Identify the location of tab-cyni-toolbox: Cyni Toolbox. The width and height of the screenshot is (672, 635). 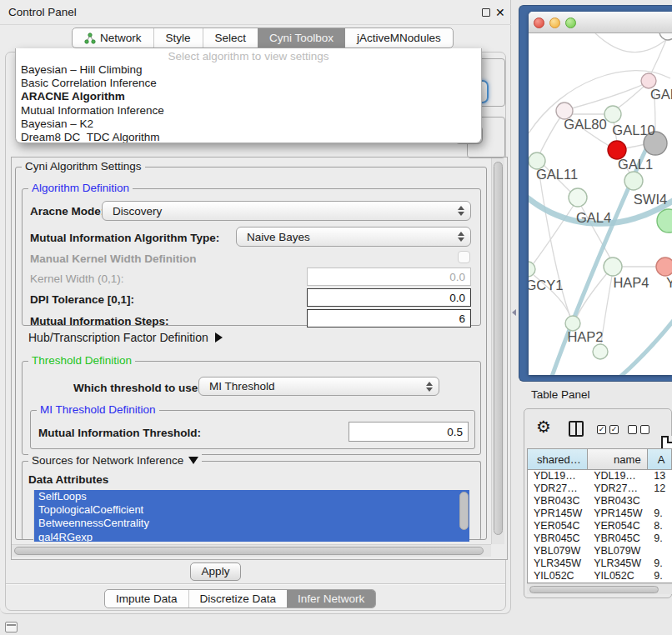
(302, 38).